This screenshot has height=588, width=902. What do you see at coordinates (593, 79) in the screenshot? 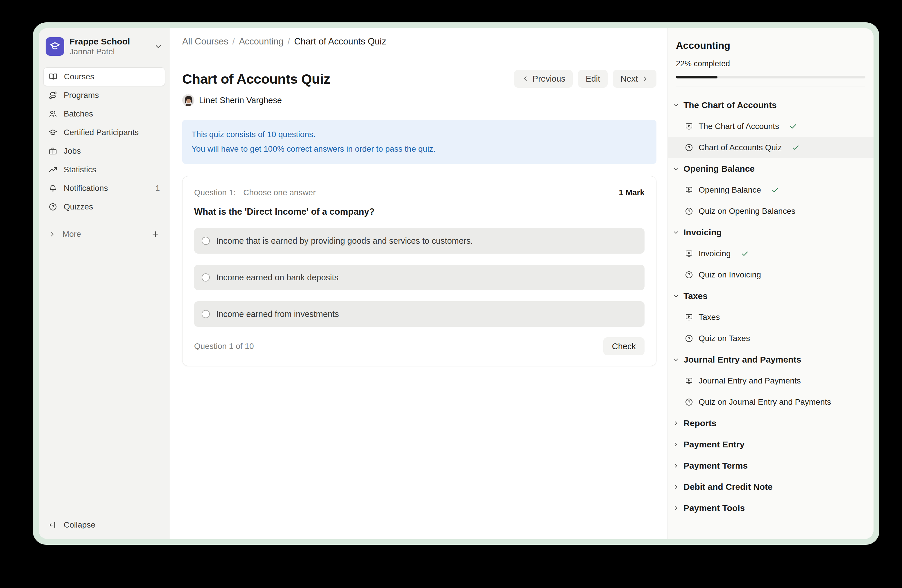
I see `edit-button: Edit` at bounding box center [593, 79].